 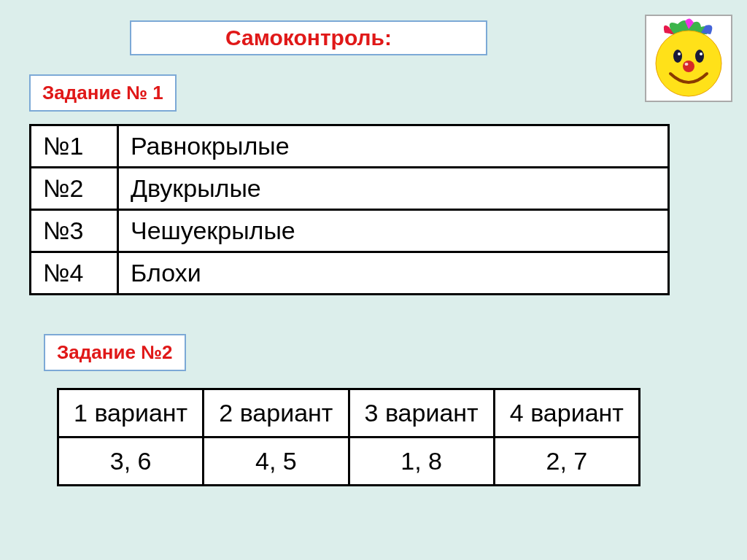 I want to click on variant-value: 2, 7, so click(x=566, y=462).